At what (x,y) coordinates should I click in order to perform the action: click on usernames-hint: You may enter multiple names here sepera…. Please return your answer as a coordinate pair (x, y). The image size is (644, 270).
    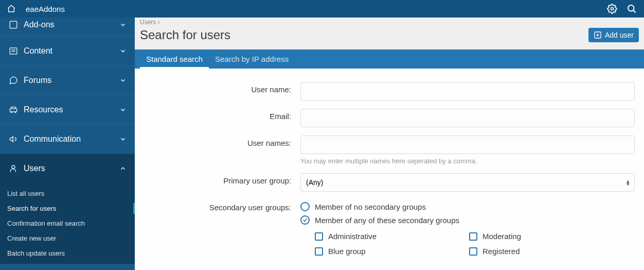
    Looking at the image, I should click on (468, 161).